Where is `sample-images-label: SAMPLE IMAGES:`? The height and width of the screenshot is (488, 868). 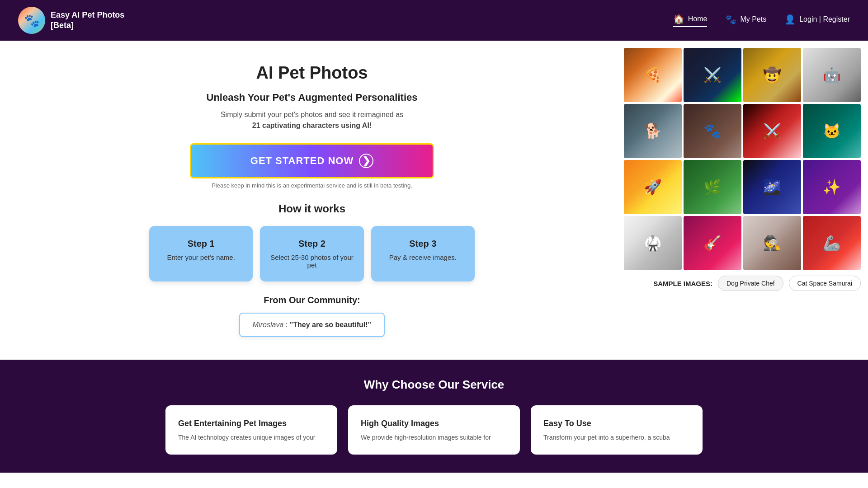 sample-images-label: SAMPLE IMAGES: is located at coordinates (683, 284).